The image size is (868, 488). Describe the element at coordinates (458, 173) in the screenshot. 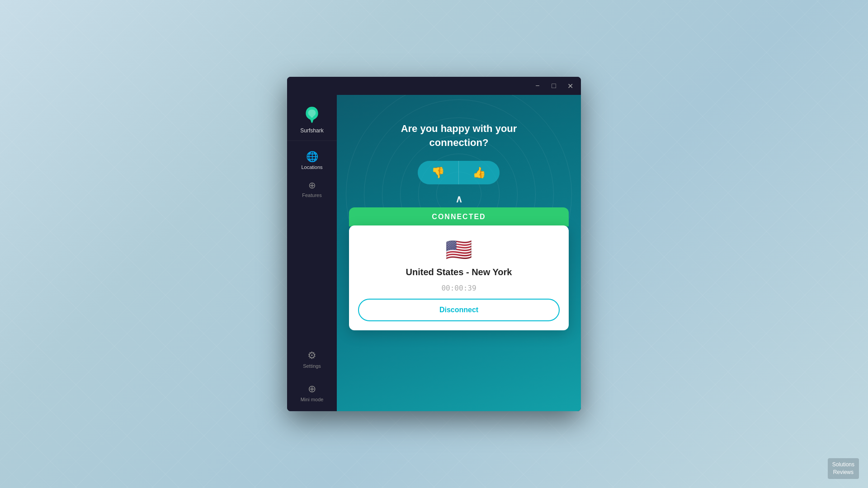

I see `rating-buttons: 👎 👍` at that location.